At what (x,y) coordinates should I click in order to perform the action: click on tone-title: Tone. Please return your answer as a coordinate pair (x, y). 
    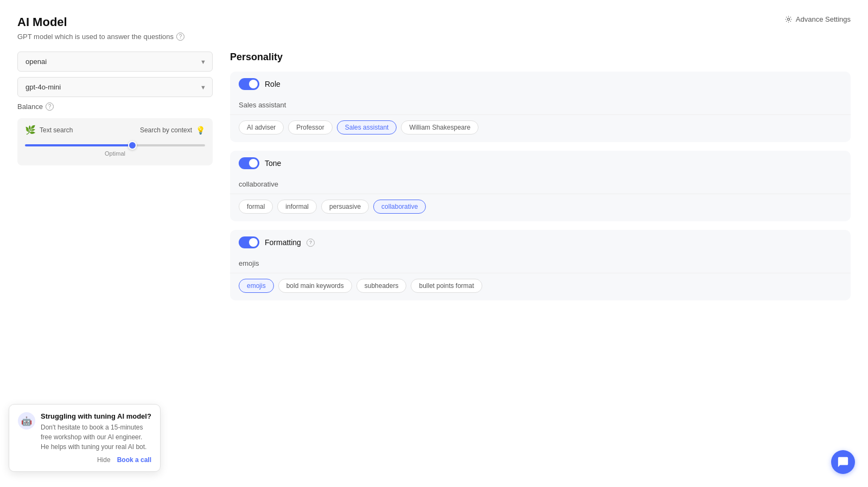
    Looking at the image, I should click on (273, 163).